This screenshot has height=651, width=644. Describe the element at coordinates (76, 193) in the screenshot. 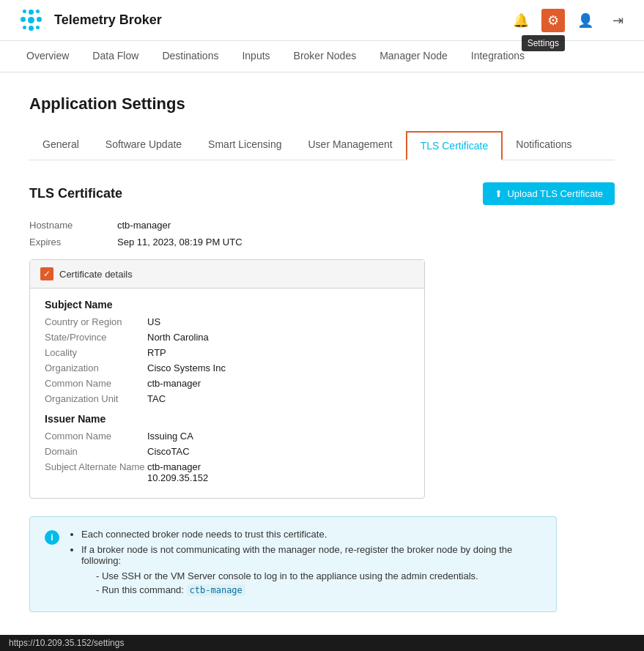

I see `tls-section-title: TLS Certificate` at that location.